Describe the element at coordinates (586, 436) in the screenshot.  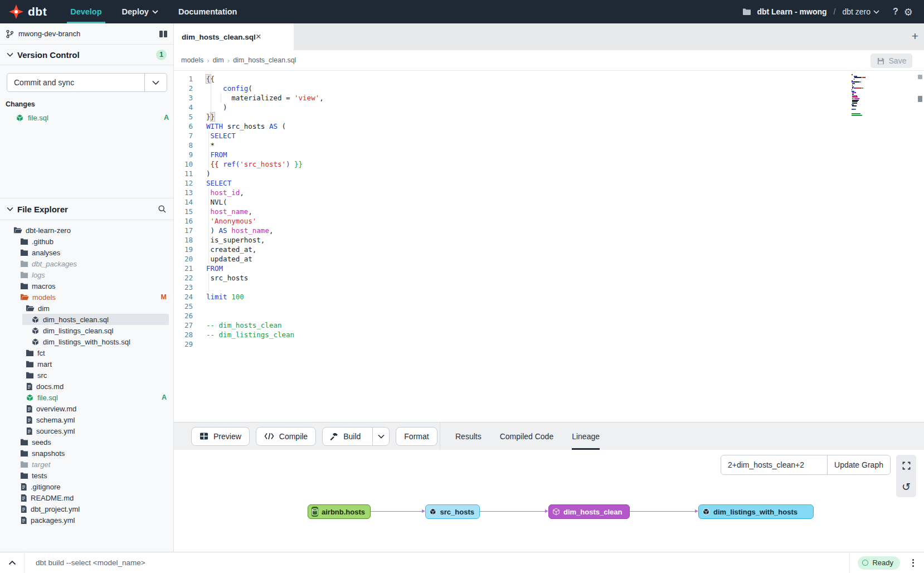
I see `tab-lineage: Lineage` at that location.